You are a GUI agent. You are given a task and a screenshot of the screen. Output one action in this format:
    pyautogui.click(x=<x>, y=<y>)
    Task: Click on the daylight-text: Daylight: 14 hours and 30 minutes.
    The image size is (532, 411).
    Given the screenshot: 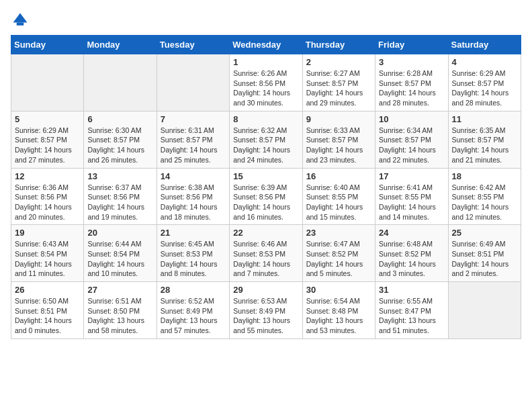 What is the action you would take?
    pyautogui.click(x=266, y=98)
    